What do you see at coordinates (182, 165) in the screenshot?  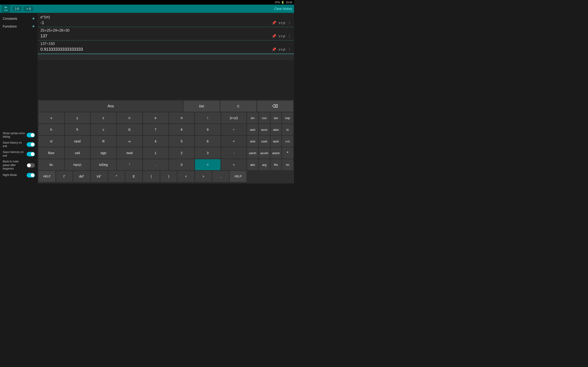 I see `key-0: 0` at bounding box center [182, 165].